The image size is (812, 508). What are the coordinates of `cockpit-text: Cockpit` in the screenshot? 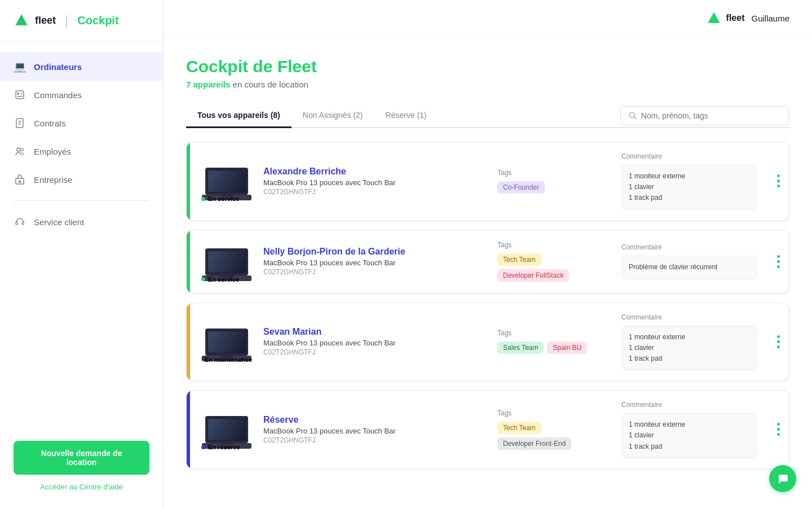 It's located at (98, 20).